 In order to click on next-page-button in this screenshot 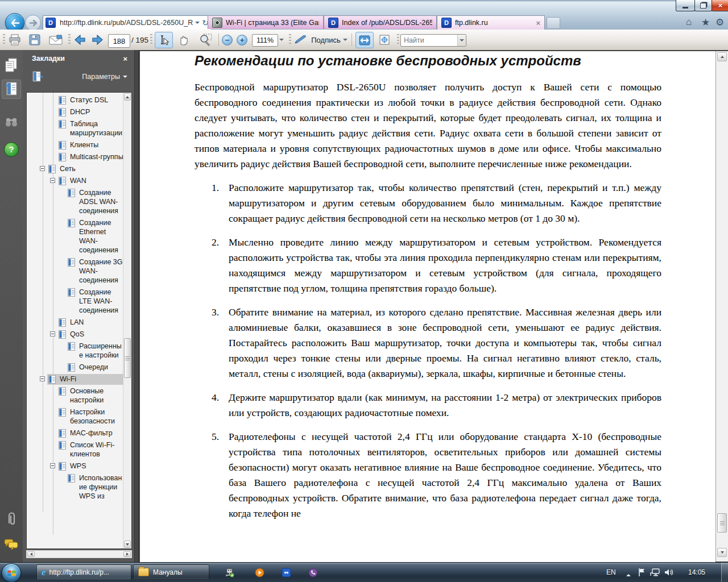, I will do `click(97, 40)`.